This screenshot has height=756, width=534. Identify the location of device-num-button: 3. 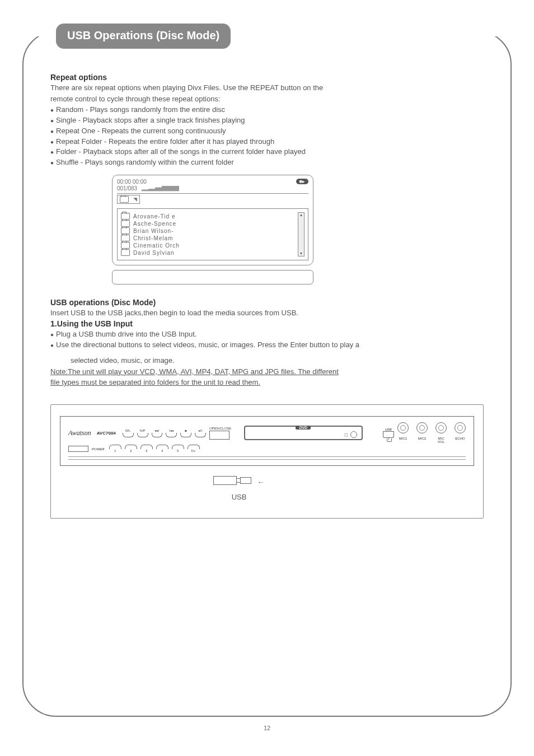
(147, 449).